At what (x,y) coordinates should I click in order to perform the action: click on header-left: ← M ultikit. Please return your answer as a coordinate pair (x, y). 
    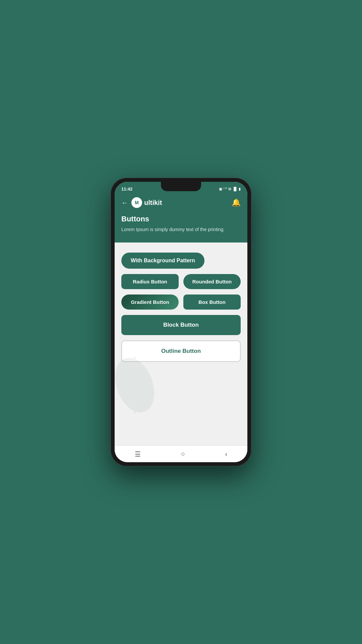
    Looking at the image, I should click on (141, 203).